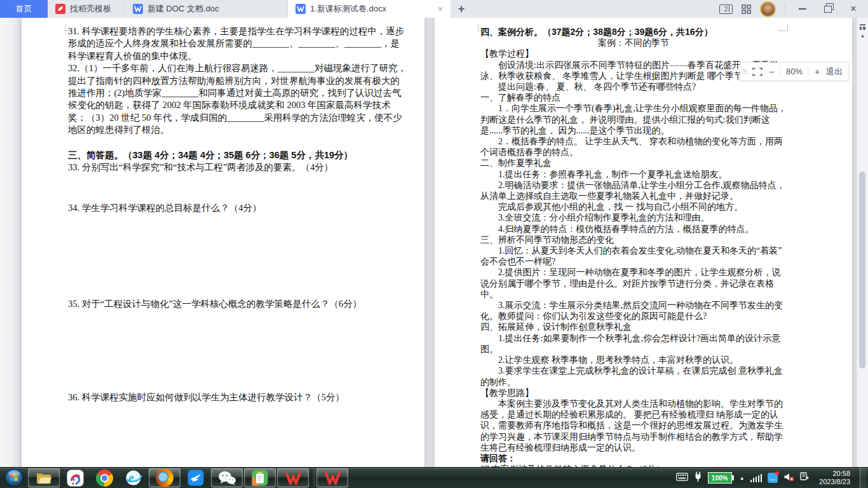 The width and height of the screenshot is (868, 488). What do you see at coordinates (634, 191) in the screenshot?
I see `doc-paragraph: 2.明确活动要求：提供一张物品清单,让学生小组分工合作,观察物品特点，从清单上选…` at bounding box center [634, 191].